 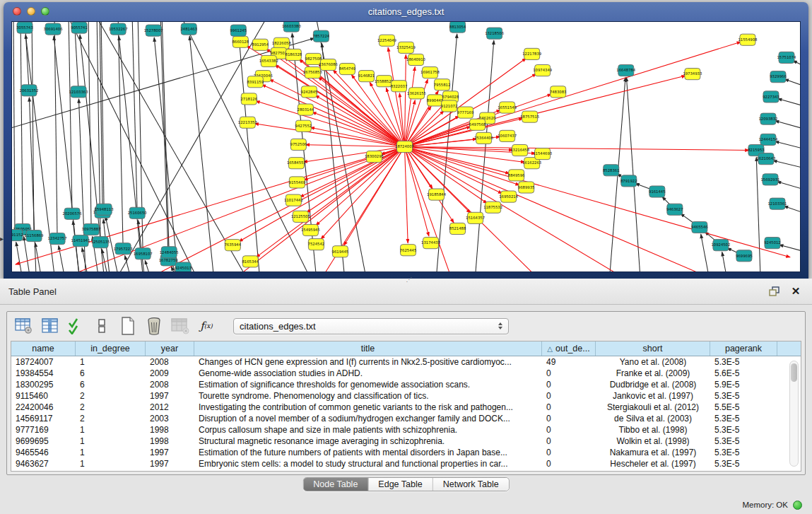 I want to click on tab-node-table: Node Table, so click(x=336, y=484).